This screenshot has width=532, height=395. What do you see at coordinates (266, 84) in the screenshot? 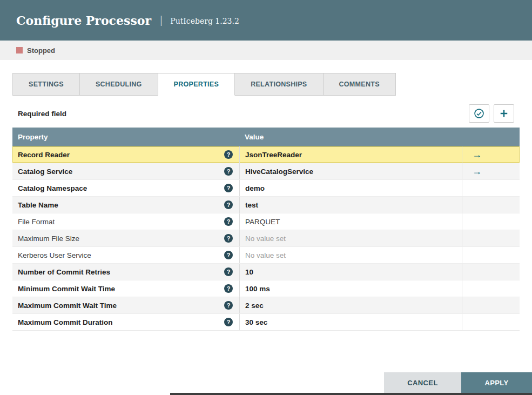
I see `tab-bar: SETTINGSSCHEDULINGPROPERTIESRELATIONSHIP…` at bounding box center [266, 84].